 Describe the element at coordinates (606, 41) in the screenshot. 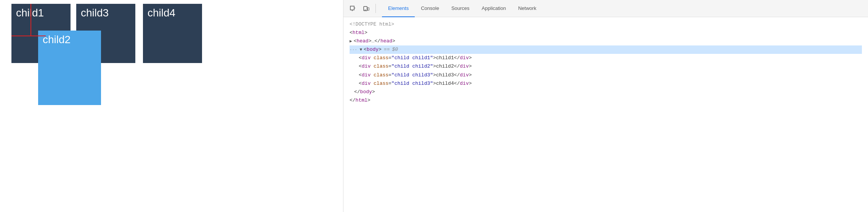

I see `code-head: ▶ <head>…</head>` at that location.